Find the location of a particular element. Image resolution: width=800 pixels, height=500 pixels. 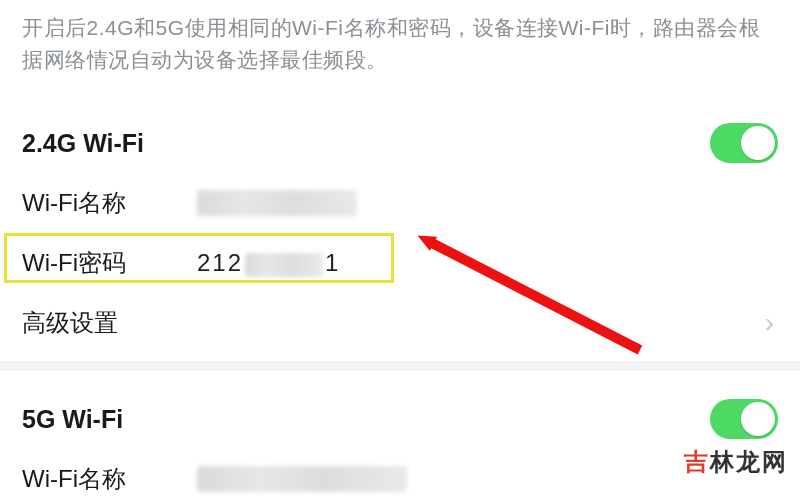

label-24g-name: Wi-Fi名称 is located at coordinates (110, 203).